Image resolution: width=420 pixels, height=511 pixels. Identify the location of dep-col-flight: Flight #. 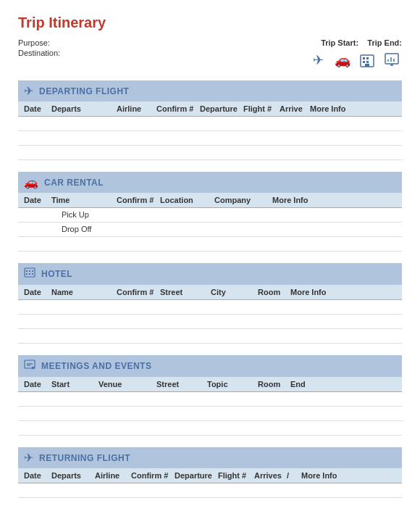
(261, 109).